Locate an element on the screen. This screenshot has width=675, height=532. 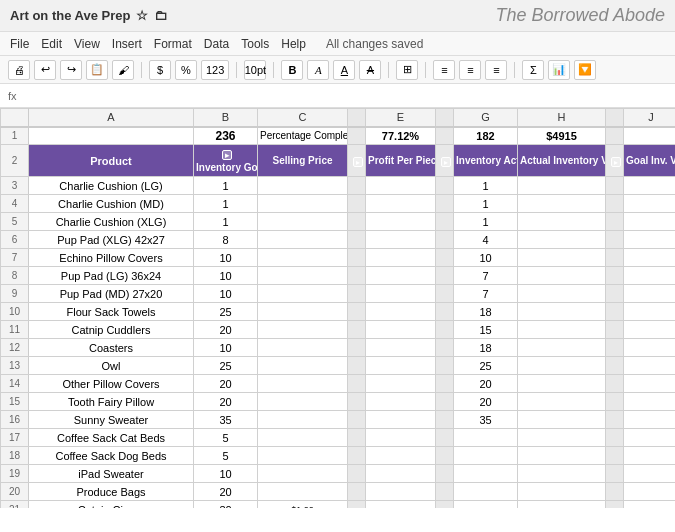
expand-f: ▸ is located at coordinates (446, 162).